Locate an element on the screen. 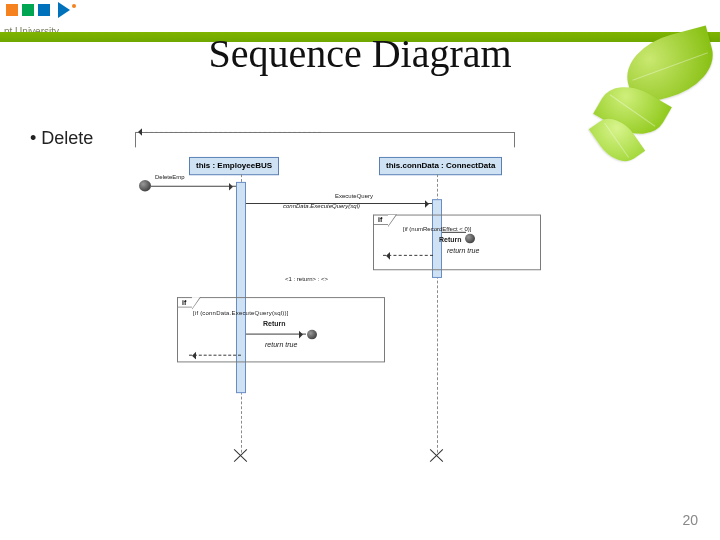 The image size is (720, 540). actor-icon is located at coordinates (145, 186).